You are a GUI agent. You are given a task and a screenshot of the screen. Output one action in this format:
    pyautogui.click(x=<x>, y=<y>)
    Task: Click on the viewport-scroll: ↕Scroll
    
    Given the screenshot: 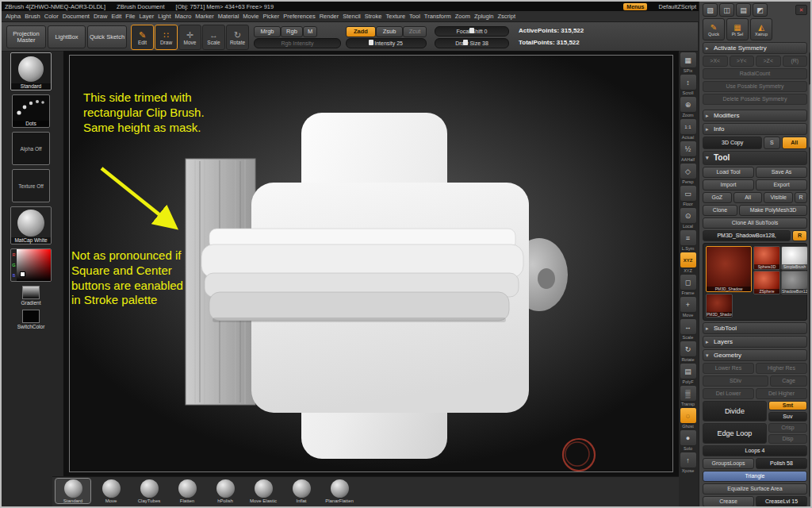 What is the action you would take?
    pyautogui.click(x=688, y=85)
    